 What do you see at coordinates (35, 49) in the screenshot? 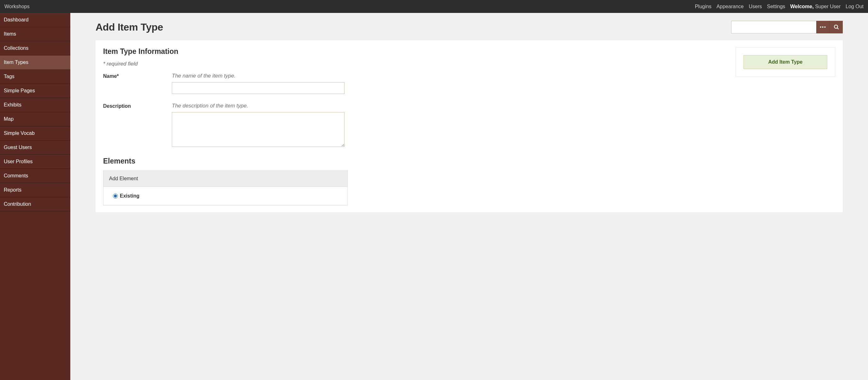
I see `sidebar-item-collections: Collections` at bounding box center [35, 49].